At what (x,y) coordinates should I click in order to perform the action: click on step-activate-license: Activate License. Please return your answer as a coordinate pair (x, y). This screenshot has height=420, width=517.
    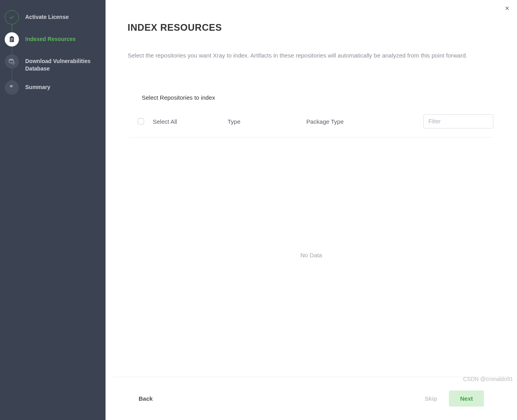
    Looking at the image, I should click on (53, 21).